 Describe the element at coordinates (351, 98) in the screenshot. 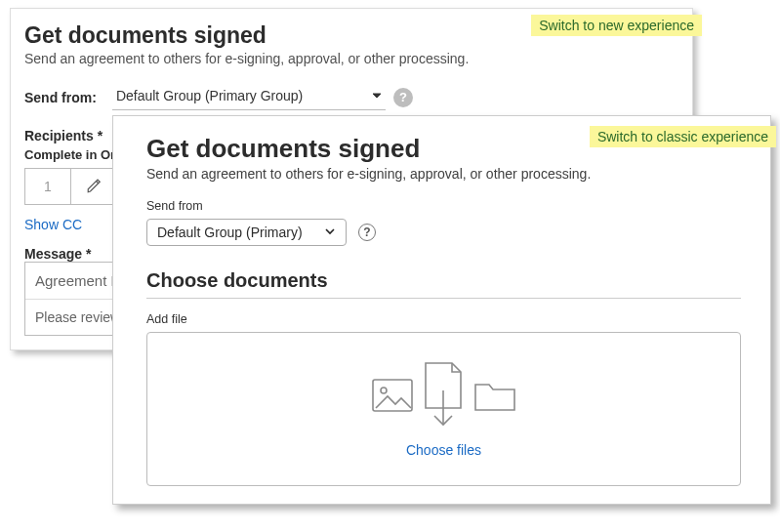

I see `send-from-row: Send from: Default Group (Primary Group)…` at that location.